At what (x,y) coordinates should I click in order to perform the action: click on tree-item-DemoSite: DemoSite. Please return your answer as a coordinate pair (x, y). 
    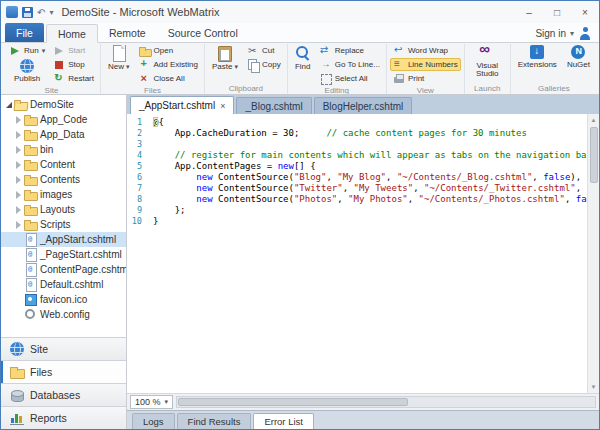
    Looking at the image, I should click on (64, 104).